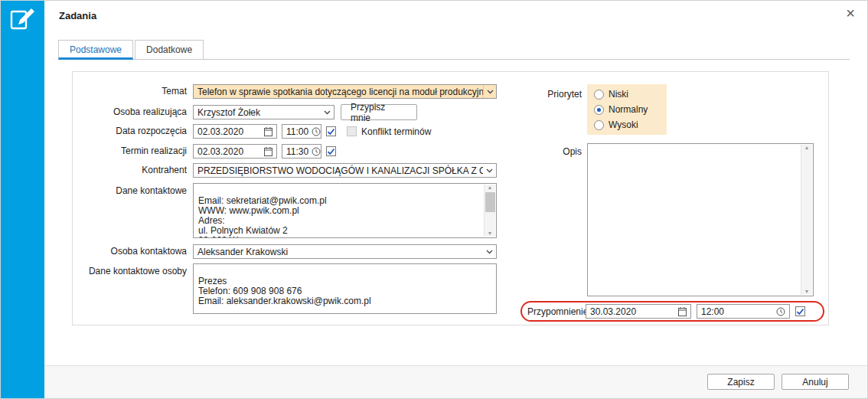 This screenshot has width=868, height=399. I want to click on dane-kontaktowe-value: Email: sekretariat@pwik.com.pl WWW: www.…, so click(263, 217).